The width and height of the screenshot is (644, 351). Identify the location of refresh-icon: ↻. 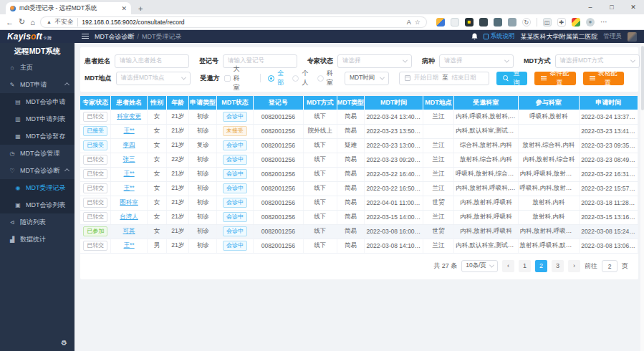
(21, 21).